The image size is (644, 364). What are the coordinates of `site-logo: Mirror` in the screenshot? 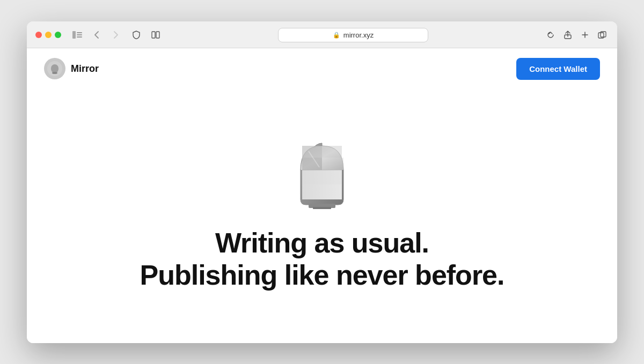 It's located at (71, 69).